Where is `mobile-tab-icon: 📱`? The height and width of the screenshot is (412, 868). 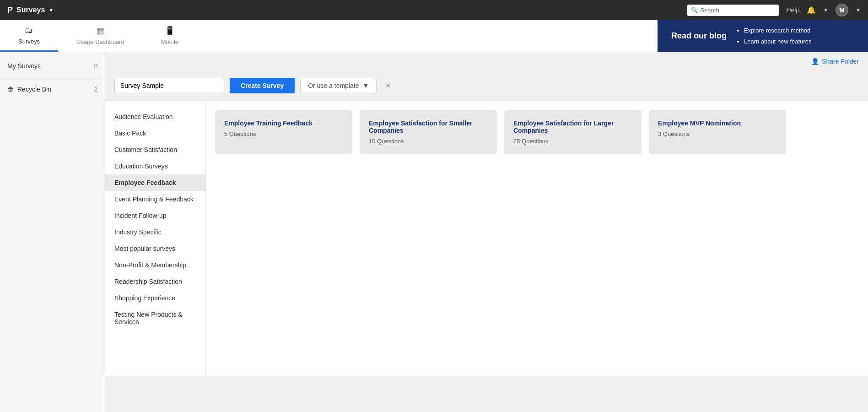
mobile-tab-icon: 📱 is located at coordinates (170, 31).